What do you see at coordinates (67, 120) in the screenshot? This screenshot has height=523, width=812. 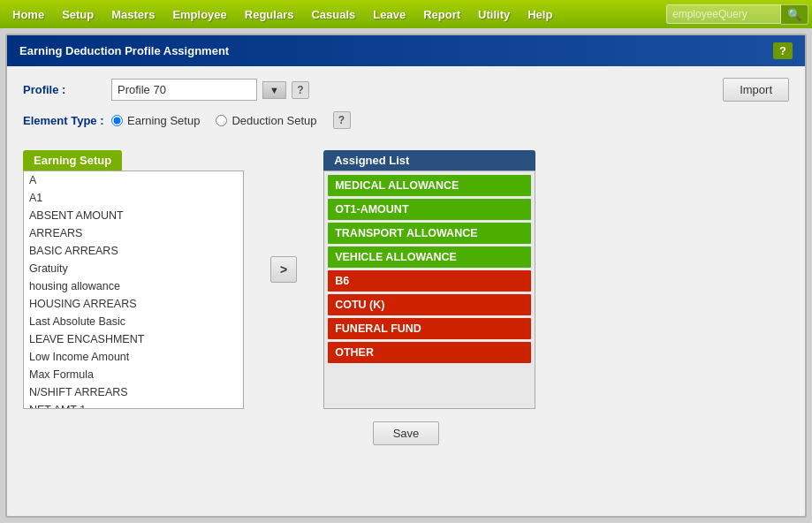 I see `element-type-label: Element Type :` at bounding box center [67, 120].